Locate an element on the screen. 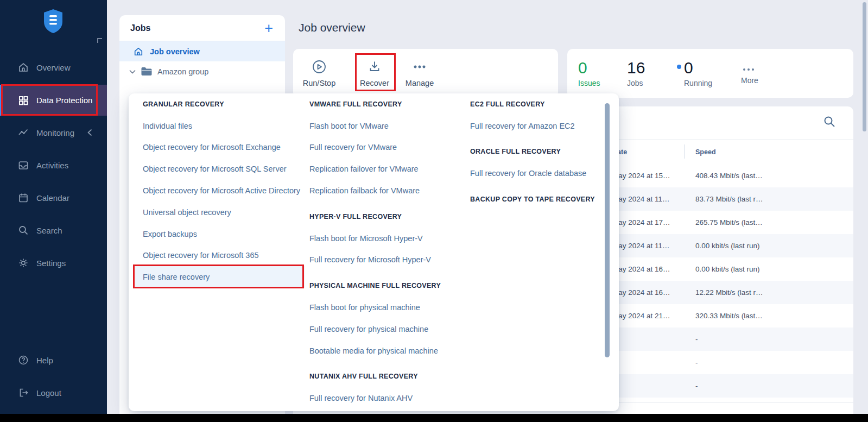 This screenshot has width=868, height=422. dropdown-scrollbar-thumb is located at coordinates (607, 230).